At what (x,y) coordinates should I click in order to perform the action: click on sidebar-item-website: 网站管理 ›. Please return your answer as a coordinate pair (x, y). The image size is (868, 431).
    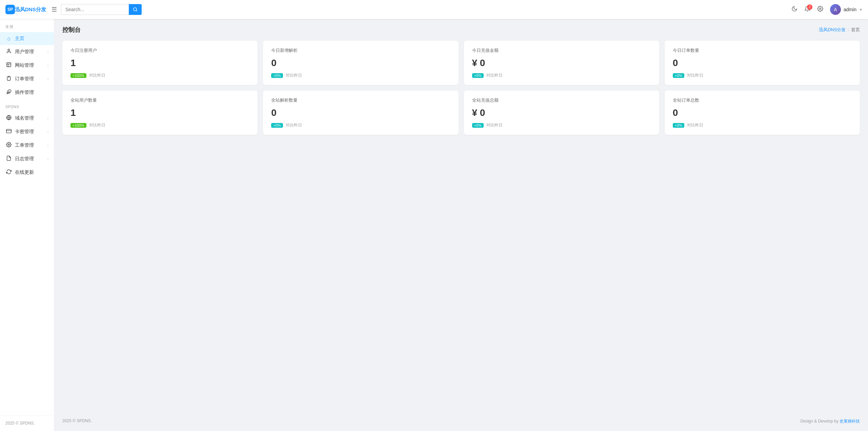
    Looking at the image, I should click on (27, 65).